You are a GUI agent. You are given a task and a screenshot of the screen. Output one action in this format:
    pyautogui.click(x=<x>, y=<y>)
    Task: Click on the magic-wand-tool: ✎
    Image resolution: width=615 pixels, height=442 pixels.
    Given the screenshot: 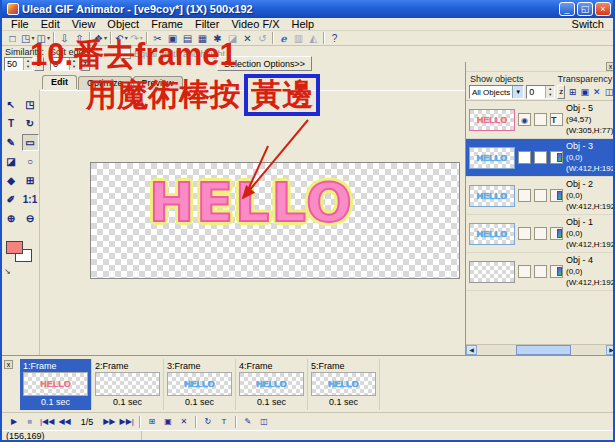 What is the action you would take?
    pyautogui.click(x=12, y=142)
    